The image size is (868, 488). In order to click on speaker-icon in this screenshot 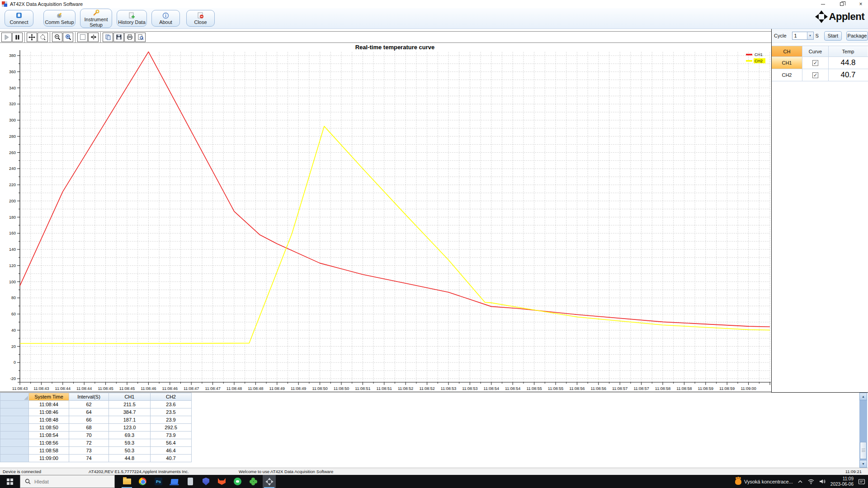, I will do `click(823, 482)`.